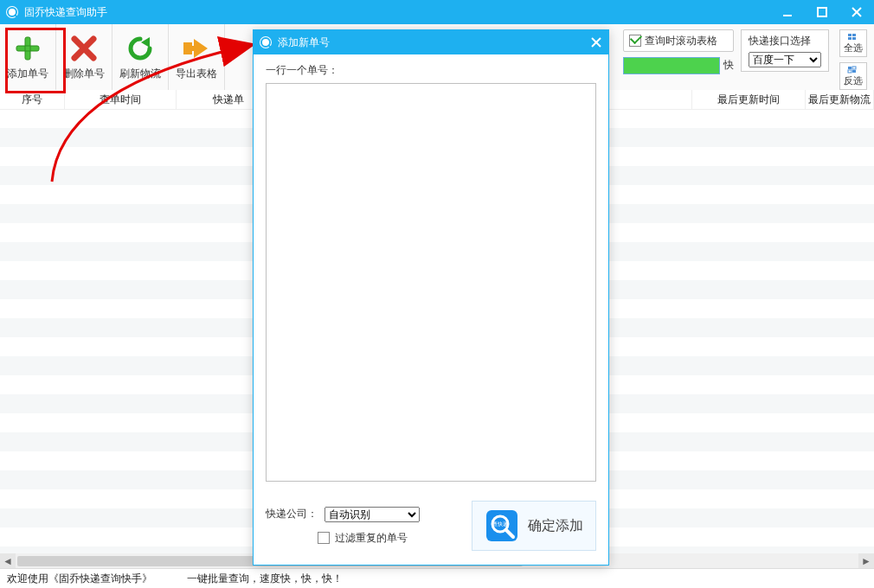 Image resolution: width=874 pixels, height=588 pixels. Describe the element at coordinates (196, 48) in the screenshot. I see `export-icon` at that location.